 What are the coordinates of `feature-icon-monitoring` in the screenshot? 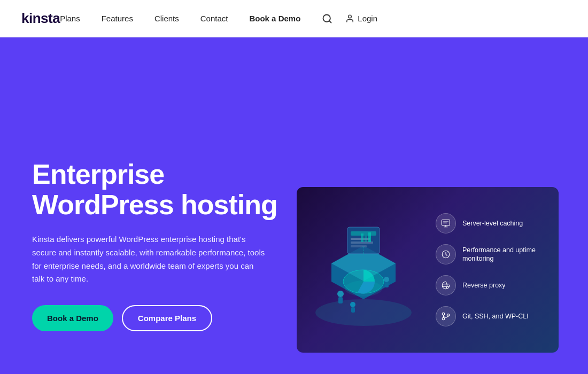 It's located at (446, 254).